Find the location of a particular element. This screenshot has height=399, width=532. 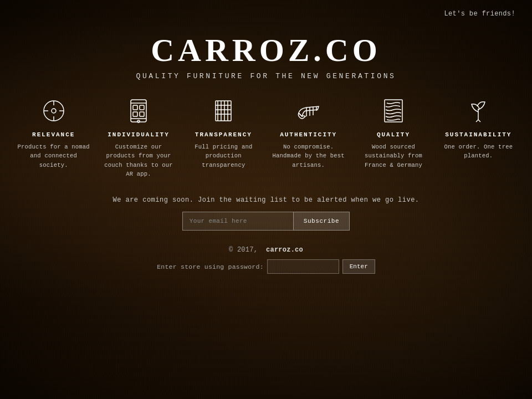

feature-quality: QUALITY Wood sourced sustainably from Fr… is located at coordinates (393, 137).